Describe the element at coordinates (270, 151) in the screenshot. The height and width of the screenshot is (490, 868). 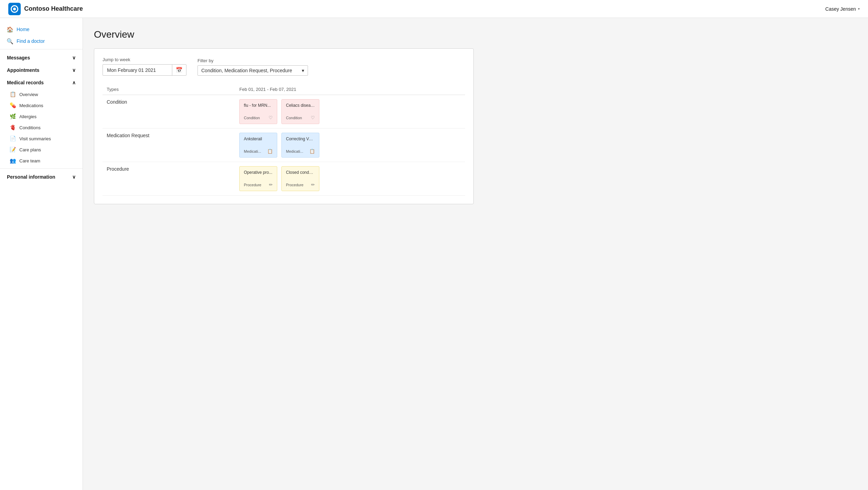
I see `medication-card-1-icon: 📋` at that location.